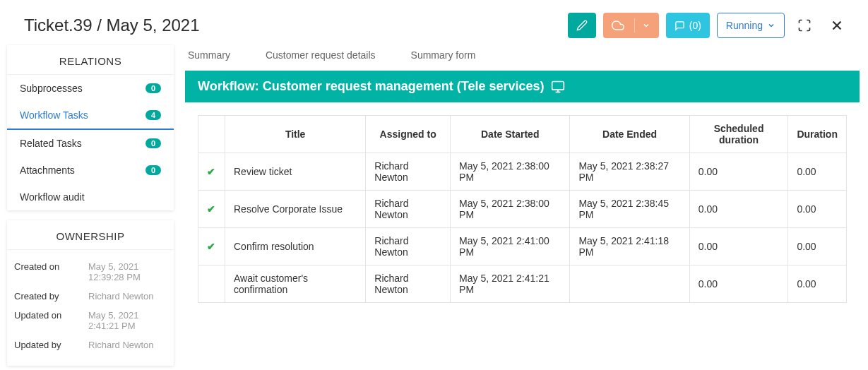  I want to click on header-actions: (0) Running, so click(709, 25).